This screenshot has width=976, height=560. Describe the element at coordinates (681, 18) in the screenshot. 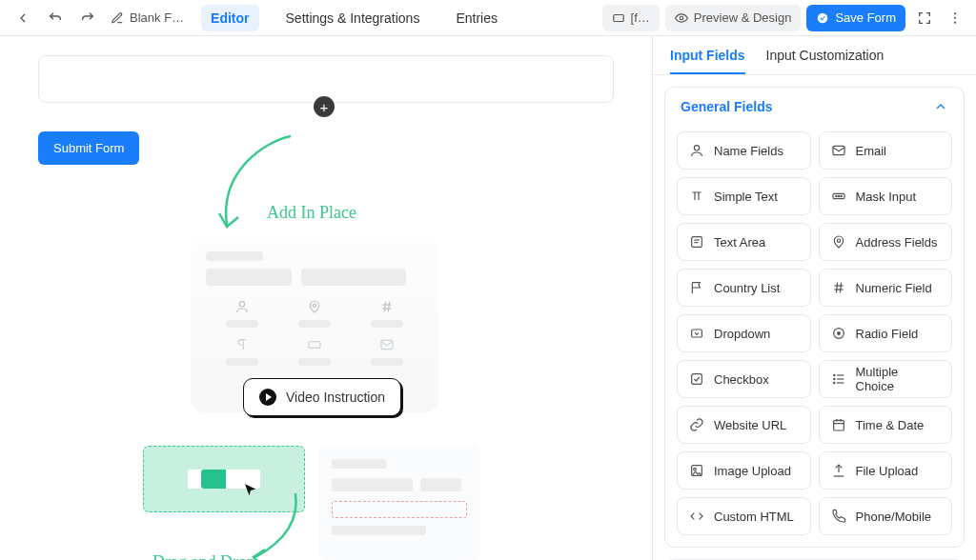

I see `eye-icon` at that location.